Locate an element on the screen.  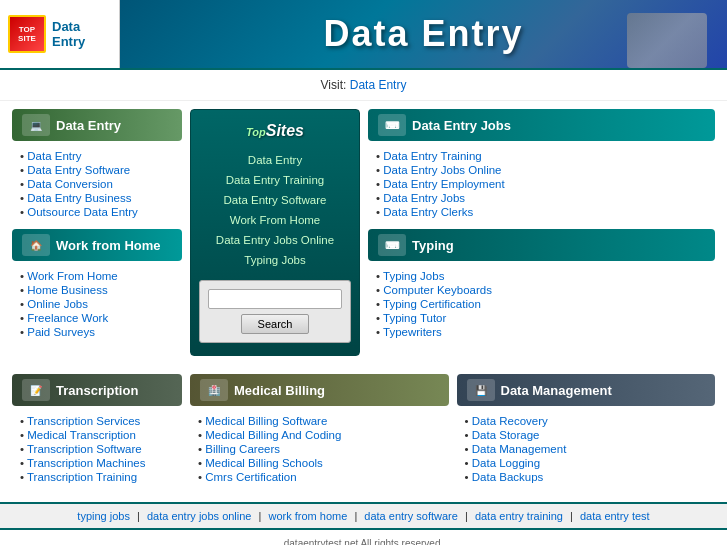
middle-column: TopSites Data Entry Data Entry Training … is located at coordinates (275, 238).